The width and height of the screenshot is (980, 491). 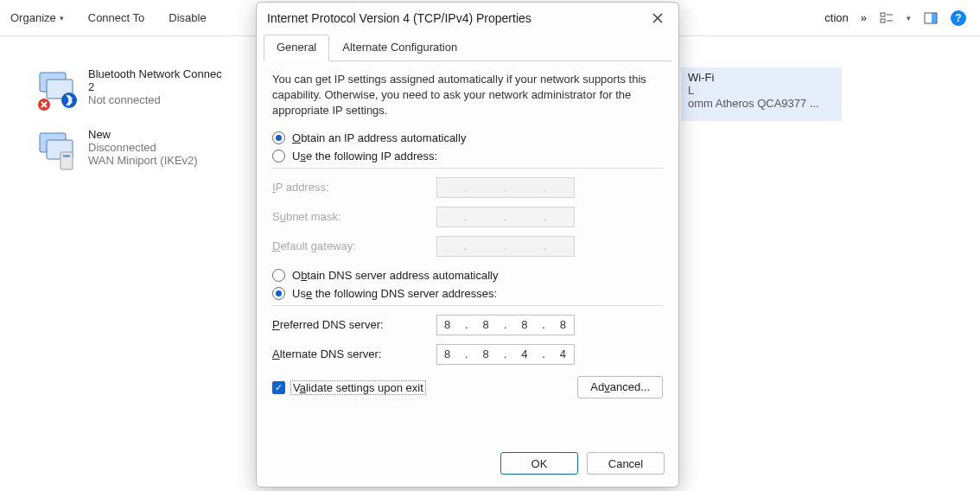 I want to click on validate-label: Validate settings upon exit, so click(x=358, y=387).